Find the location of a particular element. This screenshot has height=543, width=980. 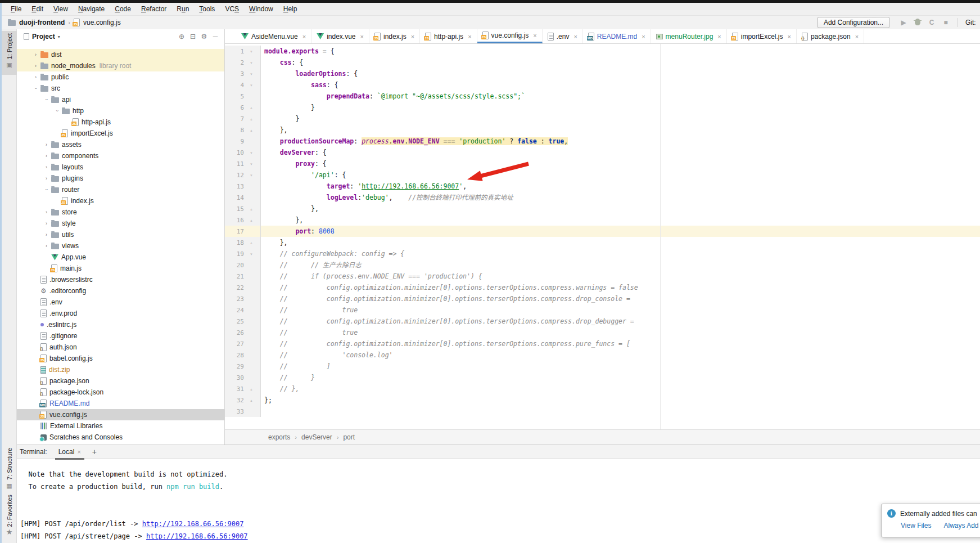

gutter: 6▵ is located at coordinates (243, 107).